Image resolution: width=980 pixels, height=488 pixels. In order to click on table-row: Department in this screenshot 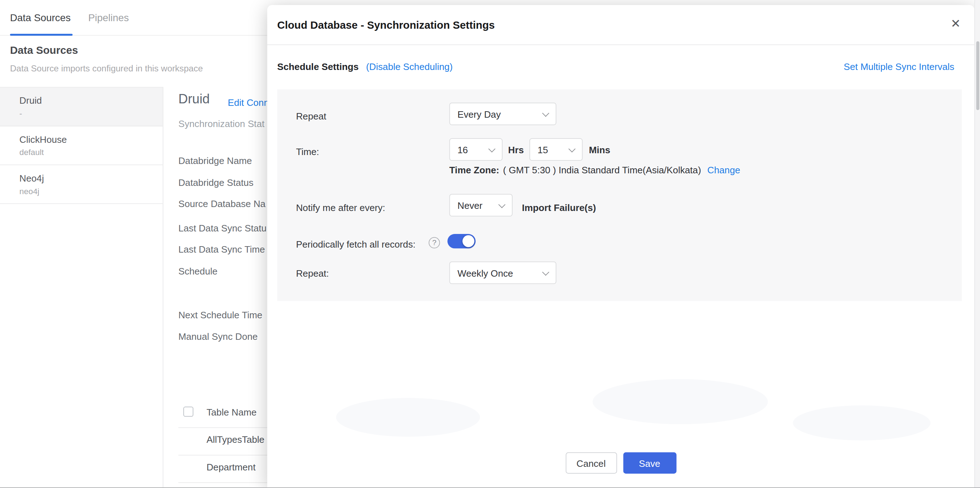, I will do `click(231, 467)`.